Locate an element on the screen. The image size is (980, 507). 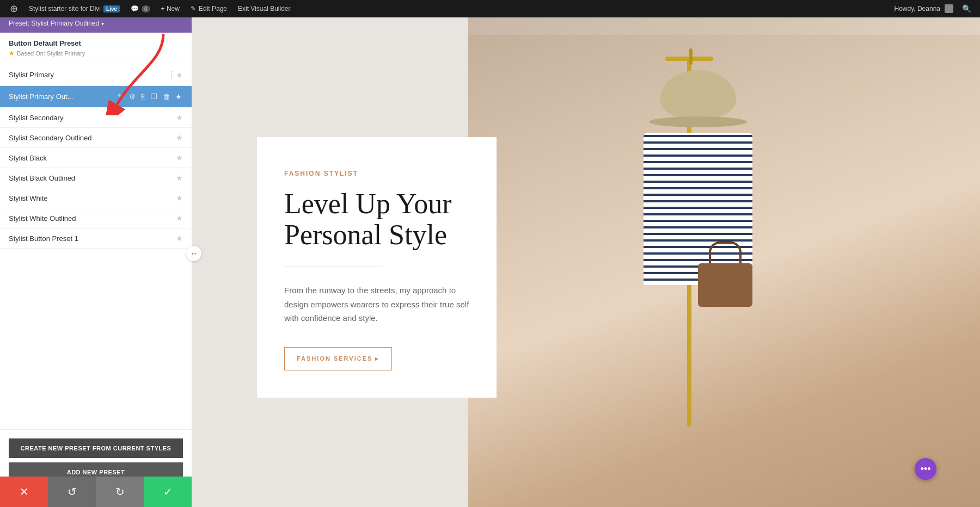
site-name-text: Stylist starter site for Divi is located at coordinates (65, 9).